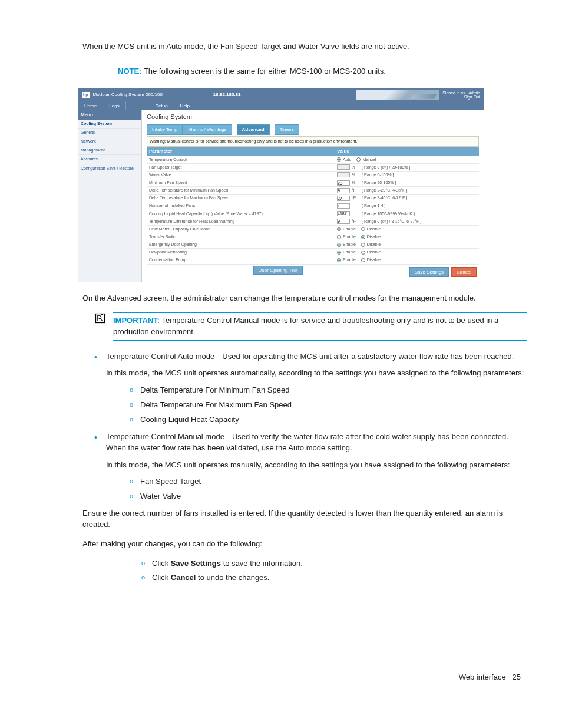 This screenshot has height=728, width=562. What do you see at coordinates (161, 106) in the screenshot?
I see `ss-tab-setup: Setup` at bounding box center [161, 106].